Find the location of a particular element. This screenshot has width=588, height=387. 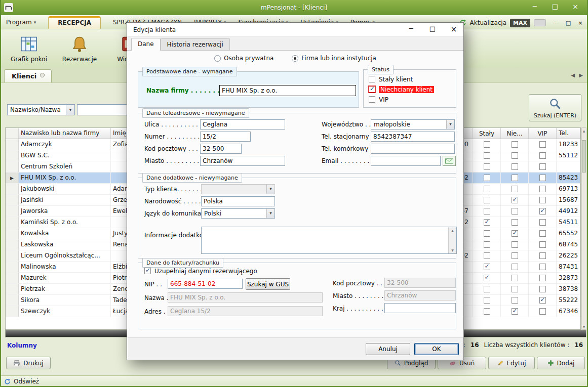

add-button: Dodaj is located at coordinates (561, 363).